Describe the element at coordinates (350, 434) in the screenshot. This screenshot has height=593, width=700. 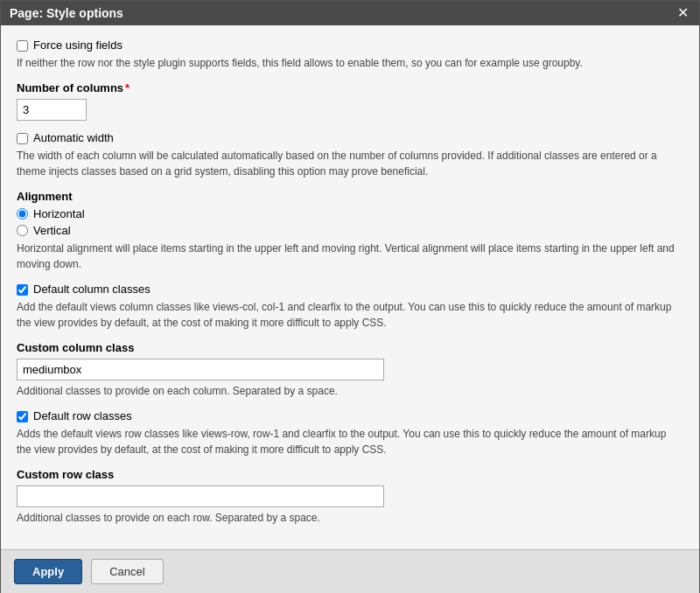
I see `default-row-classes-group: Default row classes Adds the default vie…` at that location.